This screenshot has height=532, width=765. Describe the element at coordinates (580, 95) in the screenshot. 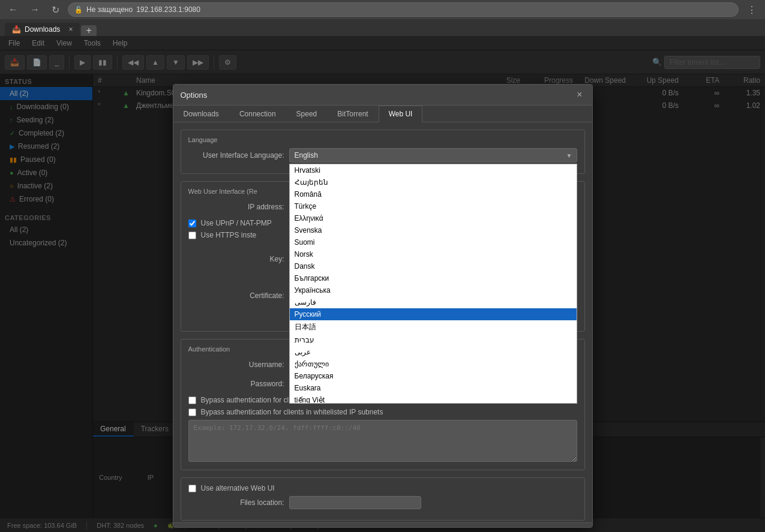

I see `modal-close-button: ×` at that location.